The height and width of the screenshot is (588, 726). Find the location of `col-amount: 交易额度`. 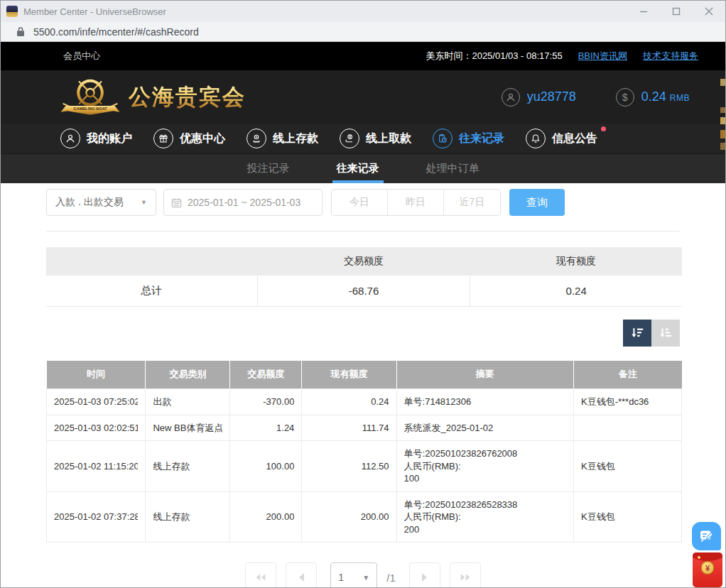

col-amount: 交易额度 is located at coordinates (266, 375).